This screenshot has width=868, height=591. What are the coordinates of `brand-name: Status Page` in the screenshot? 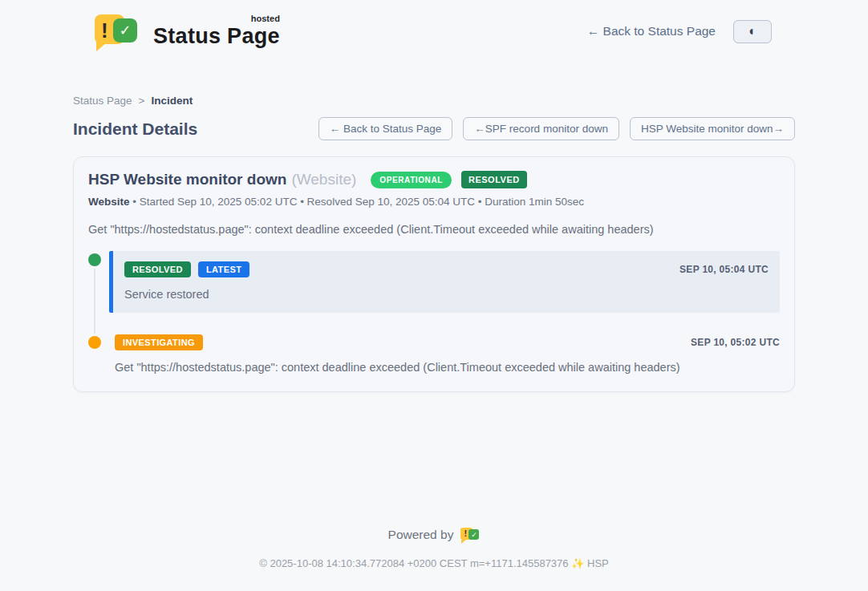 It's located at (217, 36).